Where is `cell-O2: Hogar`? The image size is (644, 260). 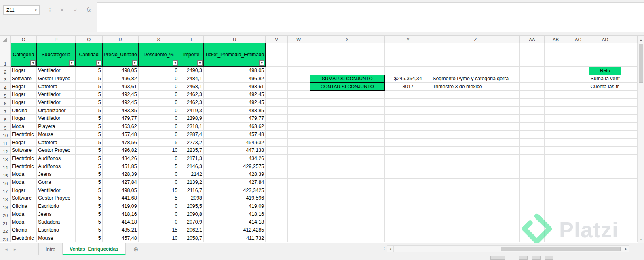
cell-O2: Hogar is located at coordinates (23, 71).